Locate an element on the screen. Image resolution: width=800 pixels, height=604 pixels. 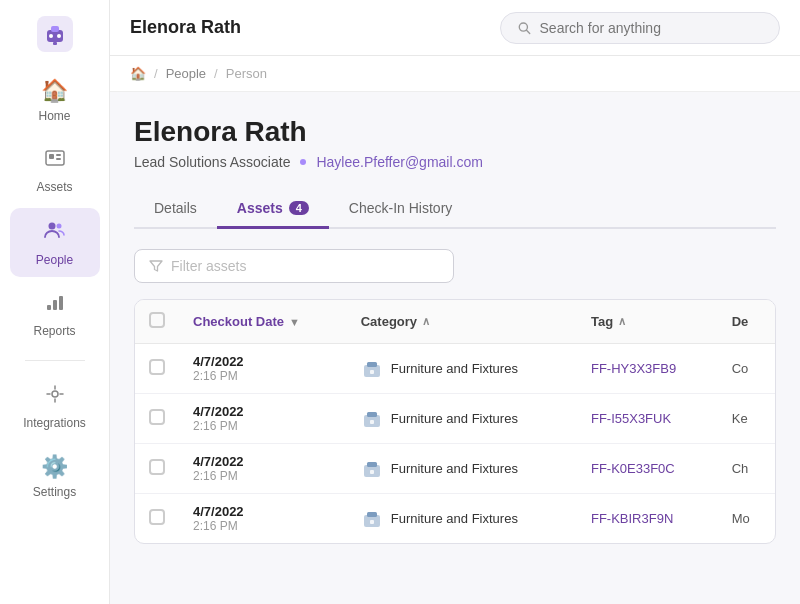
row-tag: FF-K0E33F0C is located at coordinates (648, 469).